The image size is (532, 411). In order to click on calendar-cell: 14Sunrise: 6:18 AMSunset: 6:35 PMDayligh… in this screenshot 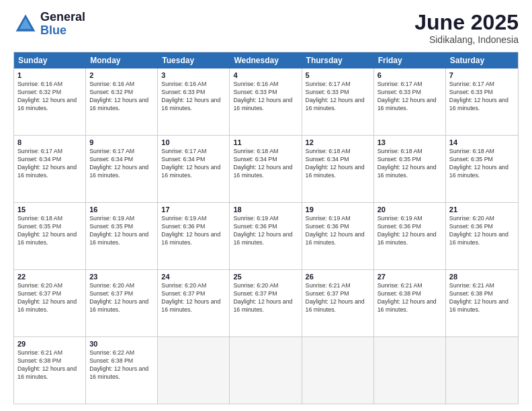, I will do `click(482, 169)`.